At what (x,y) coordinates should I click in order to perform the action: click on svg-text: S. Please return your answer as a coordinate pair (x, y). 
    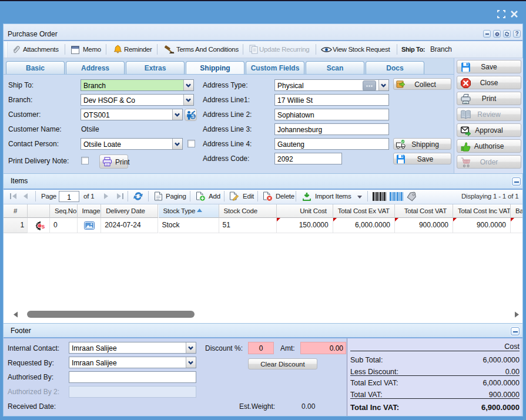
    Looking at the image, I should click on (193, 116).